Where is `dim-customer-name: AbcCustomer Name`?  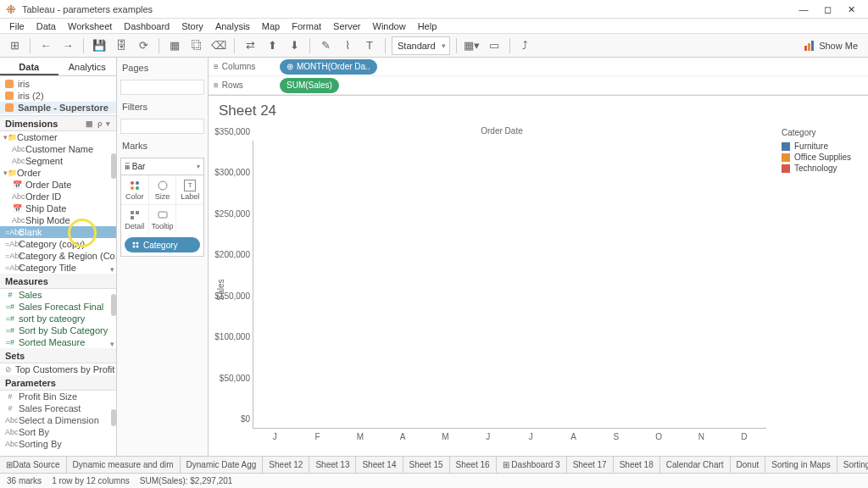
dim-customer-name: AbcCustomer Name is located at coordinates (58, 149).